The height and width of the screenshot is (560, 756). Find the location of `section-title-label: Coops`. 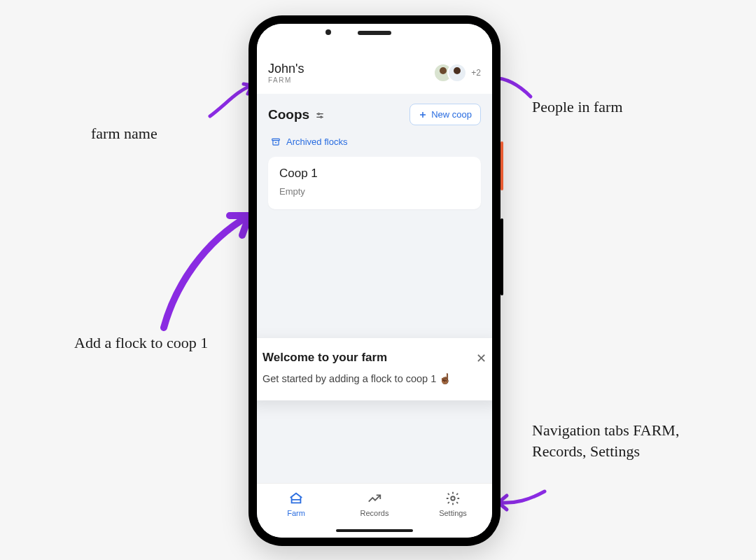

section-title-label: Coops is located at coordinates (288, 115).